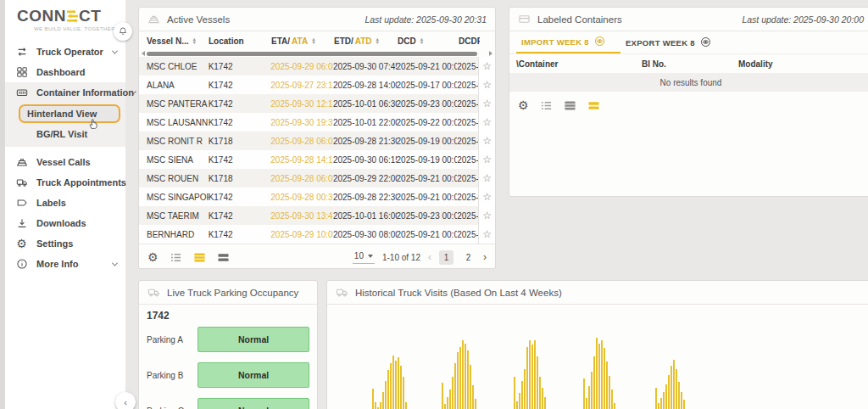 This screenshot has width=868, height=409. What do you see at coordinates (178, 160) in the screenshot?
I see `cell-name: MSC SIENA` at bounding box center [178, 160].